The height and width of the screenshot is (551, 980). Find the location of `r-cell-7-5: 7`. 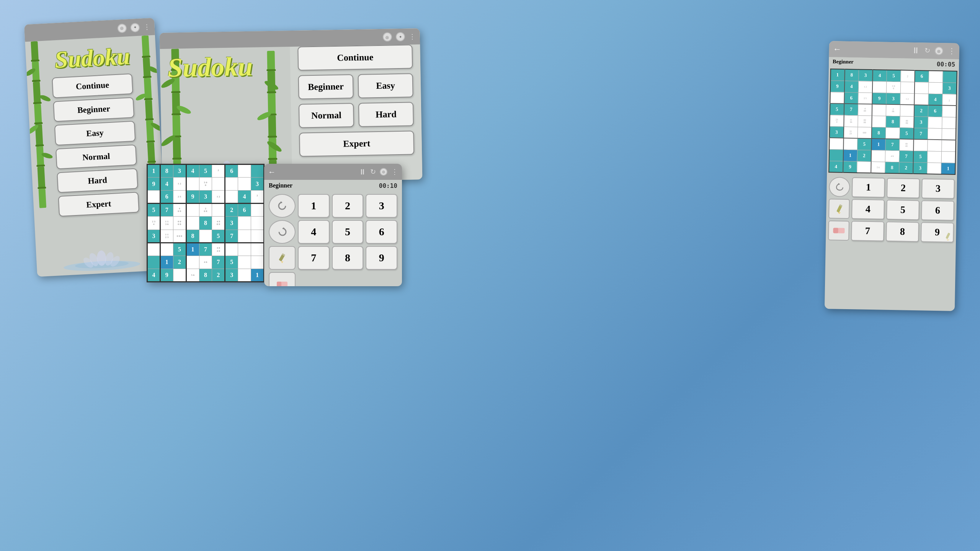

r-cell-7-5: 7 is located at coordinates (893, 145).